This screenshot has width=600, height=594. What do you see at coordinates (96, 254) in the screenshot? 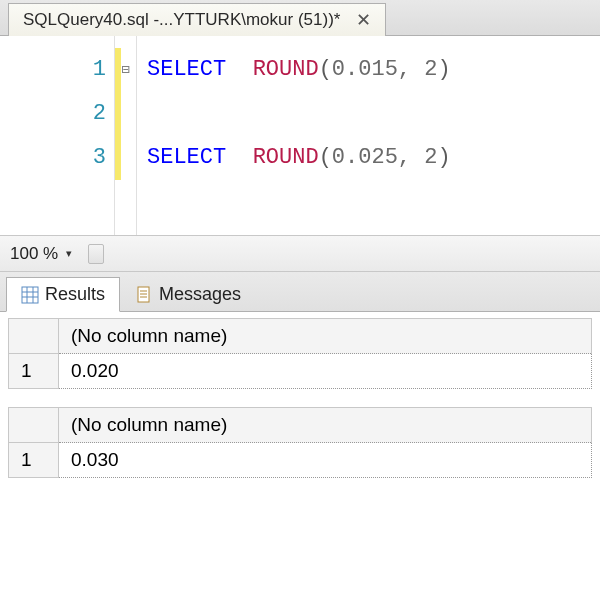
I see `horizontal-scroll-thumb` at bounding box center [96, 254].